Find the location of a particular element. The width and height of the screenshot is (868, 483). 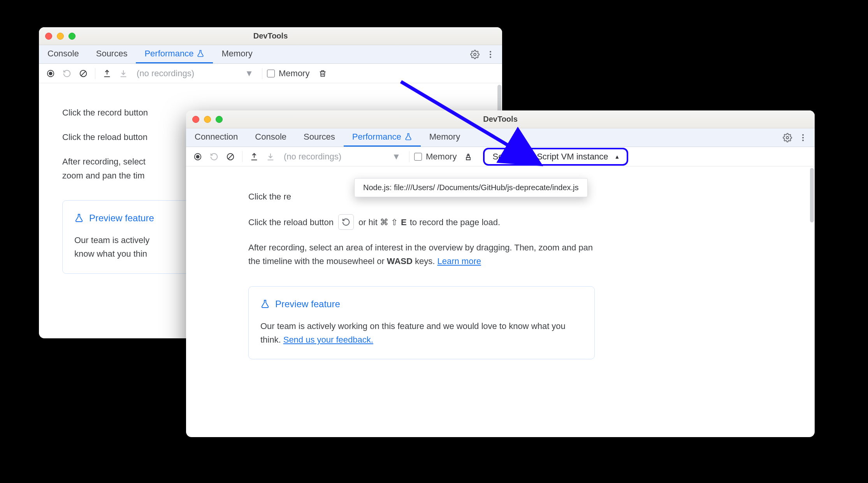

instruction-text: or hit ⌘ ⇧ is located at coordinates (378, 222).